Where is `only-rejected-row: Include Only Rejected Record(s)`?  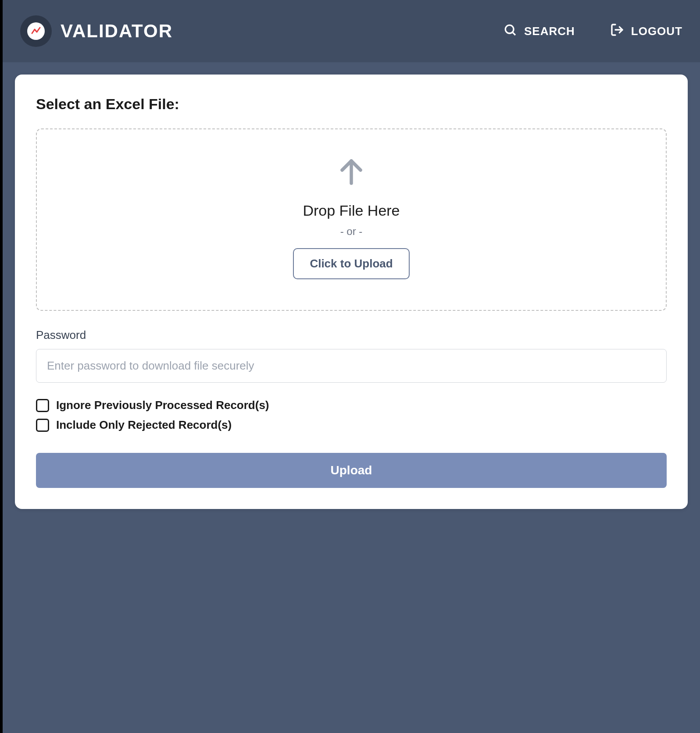 only-rejected-row: Include Only Rejected Record(s) is located at coordinates (351, 425).